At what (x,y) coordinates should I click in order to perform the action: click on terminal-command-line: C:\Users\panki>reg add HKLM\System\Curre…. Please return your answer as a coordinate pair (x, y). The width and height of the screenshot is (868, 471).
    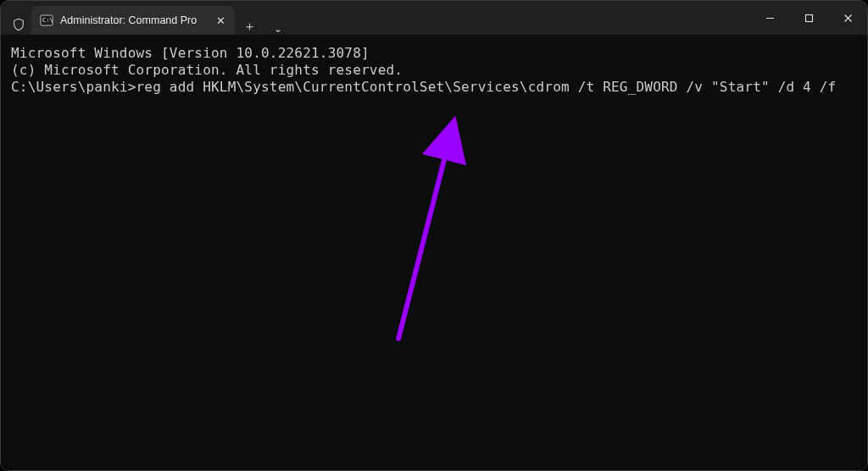
    Looking at the image, I should click on (434, 87).